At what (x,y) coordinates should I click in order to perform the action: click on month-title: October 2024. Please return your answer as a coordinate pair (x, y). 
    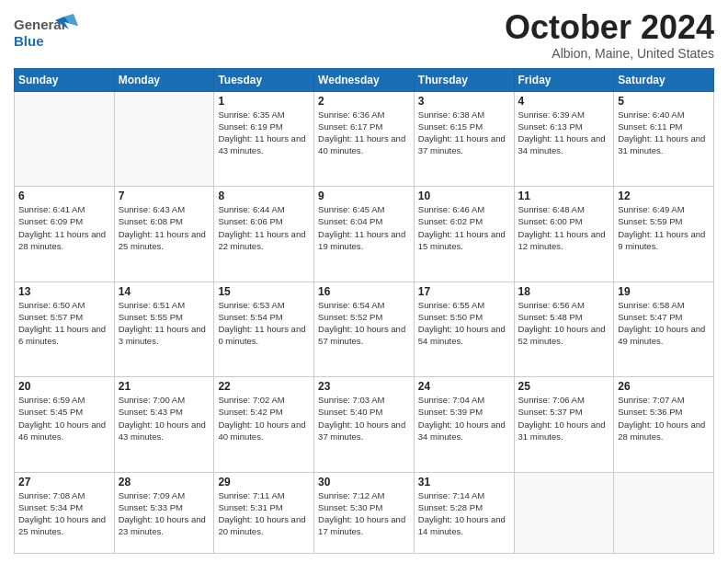
    Looking at the image, I should click on (609, 28).